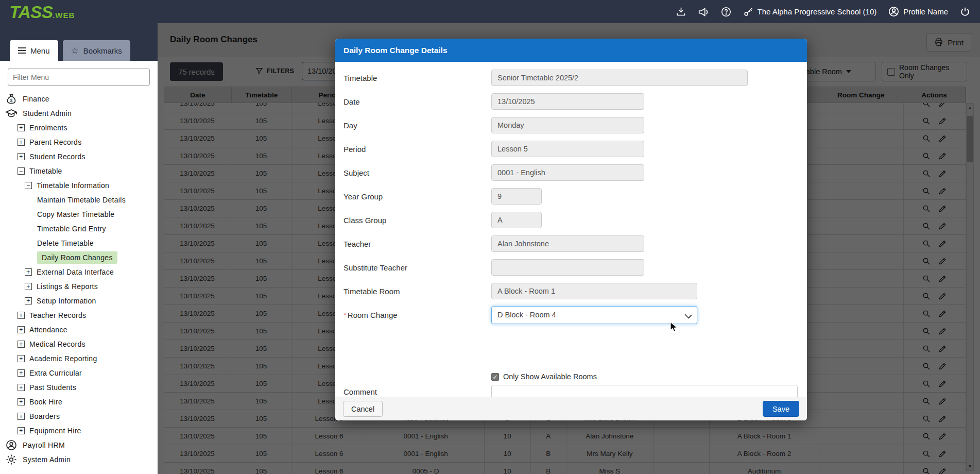  I want to click on field-label: *Room Change, so click(413, 315).